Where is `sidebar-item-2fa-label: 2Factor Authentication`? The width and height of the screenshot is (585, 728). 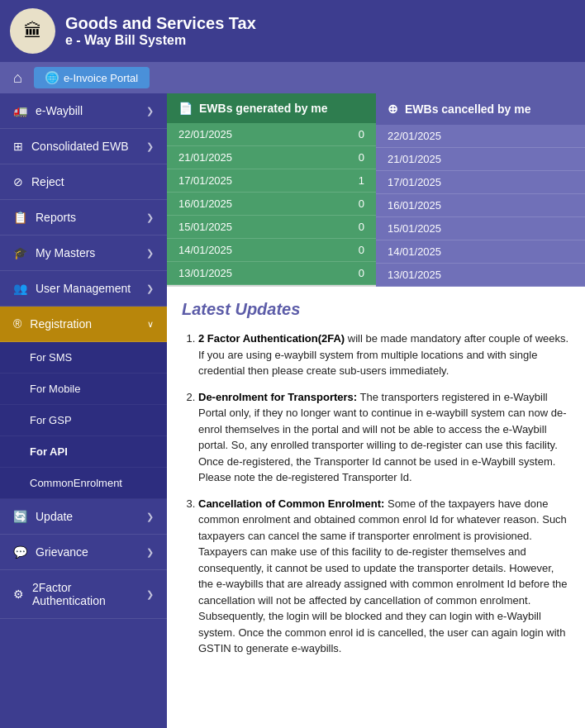
sidebar-item-2fa-label: 2Factor Authentication is located at coordinates (89, 594).